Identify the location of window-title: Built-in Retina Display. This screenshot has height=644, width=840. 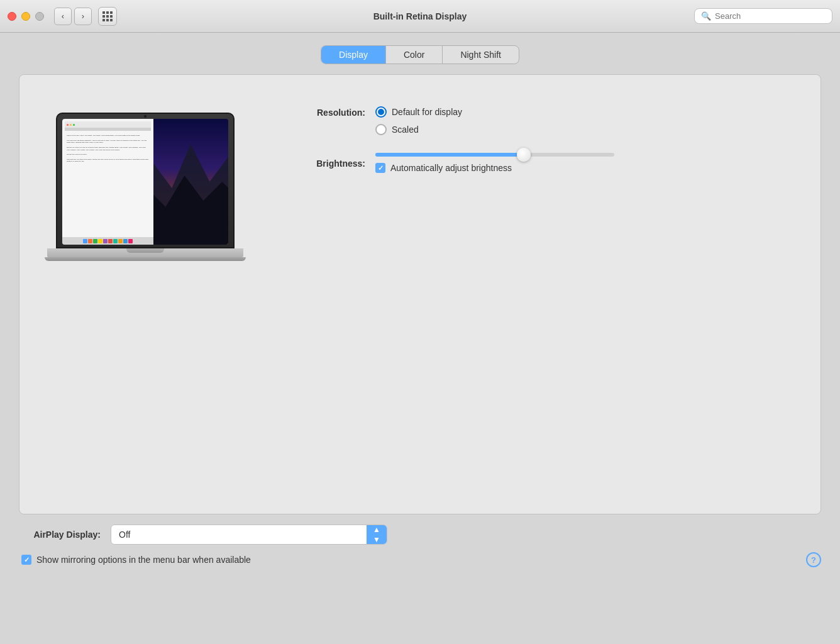
(420, 16).